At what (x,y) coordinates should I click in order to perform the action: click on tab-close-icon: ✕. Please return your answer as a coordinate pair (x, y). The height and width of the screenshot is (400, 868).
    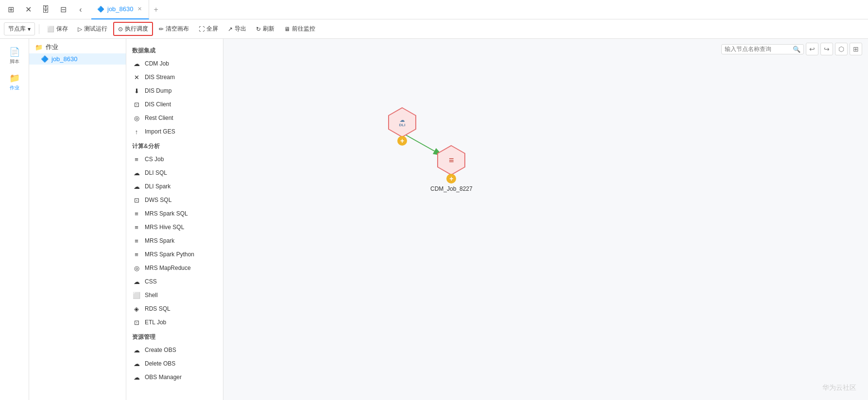
    Looking at the image, I should click on (140, 9).